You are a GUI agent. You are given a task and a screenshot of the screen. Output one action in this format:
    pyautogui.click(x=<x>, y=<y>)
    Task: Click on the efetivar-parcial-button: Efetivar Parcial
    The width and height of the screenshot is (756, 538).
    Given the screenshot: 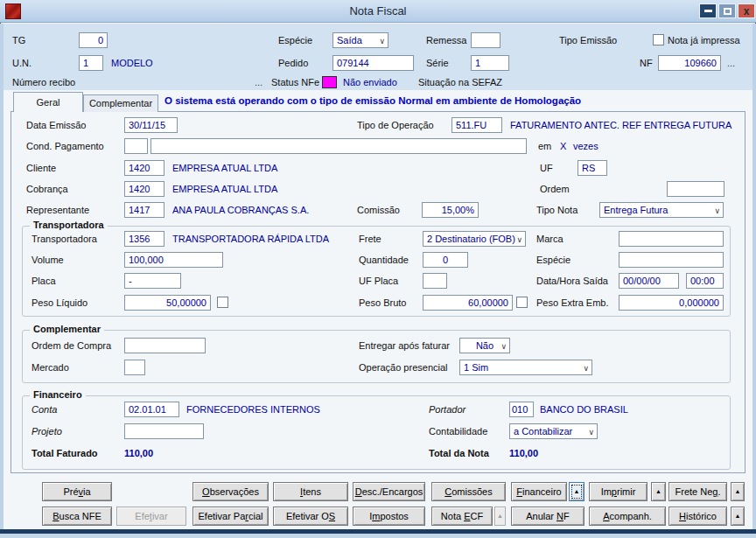 What is the action you would take?
    pyautogui.click(x=231, y=516)
    